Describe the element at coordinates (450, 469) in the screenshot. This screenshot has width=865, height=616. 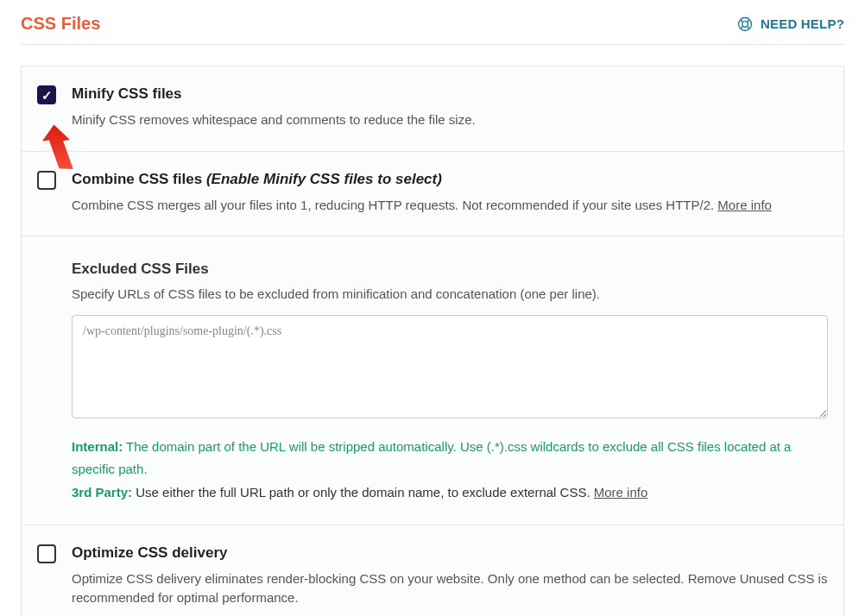
I see `excluded-css-hints: Internal: The domain part of the URL wil…` at that location.